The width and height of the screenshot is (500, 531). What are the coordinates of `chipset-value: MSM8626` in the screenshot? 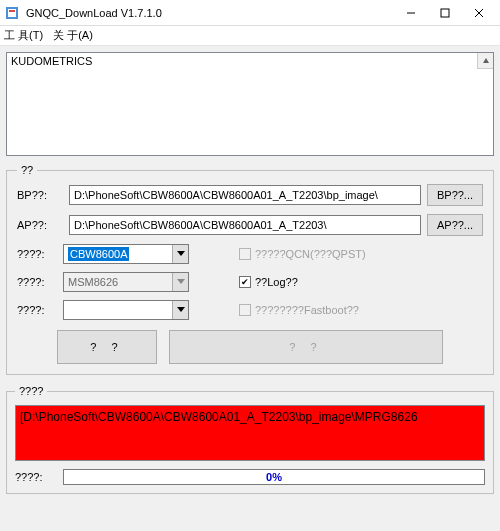 It's located at (118, 282).